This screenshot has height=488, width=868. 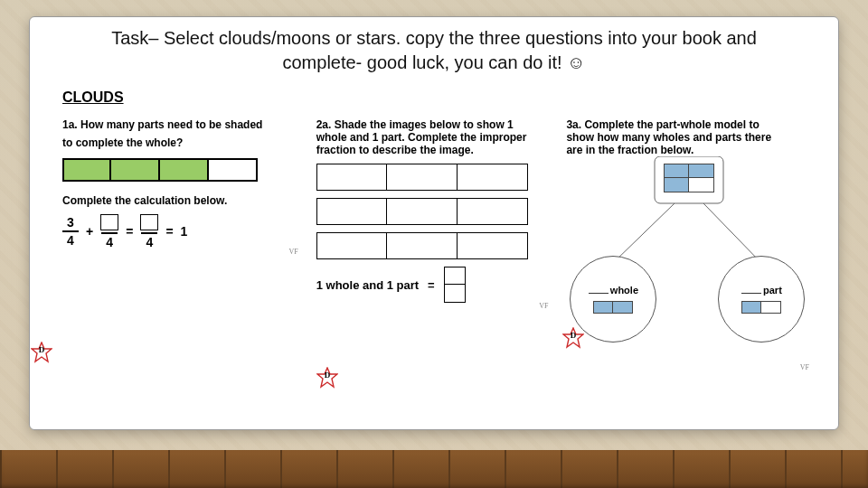 I want to click on q1-subprompt: Complete the calculation below., so click(x=179, y=201).